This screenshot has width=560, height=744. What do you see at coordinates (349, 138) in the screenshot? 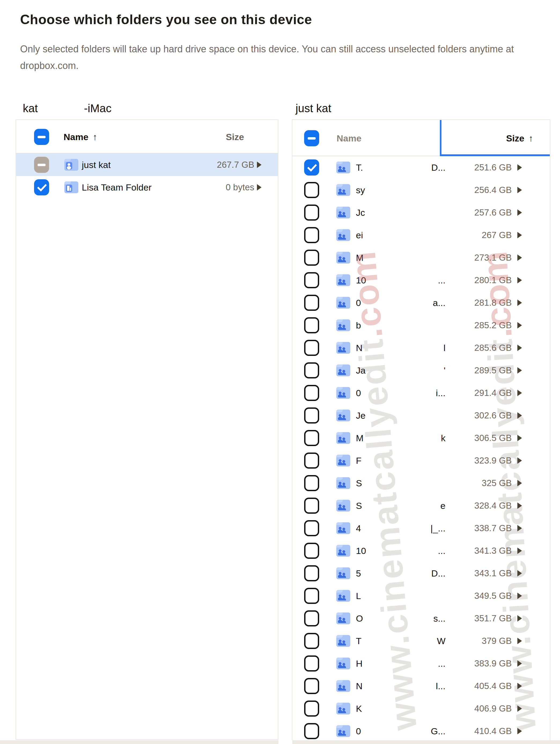
I see `name-column-header: Name` at bounding box center [349, 138].